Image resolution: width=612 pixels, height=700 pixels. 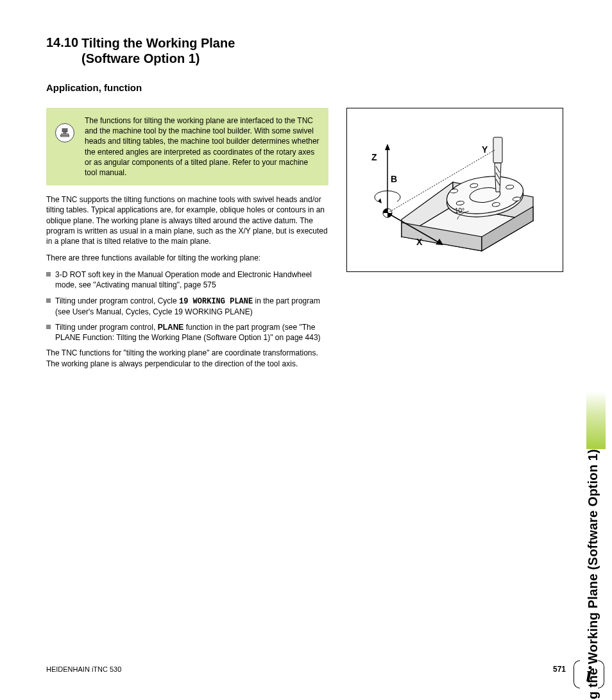 What do you see at coordinates (187, 258) in the screenshot?
I see `paragraph-2: There are three functions available for …` at bounding box center [187, 258].